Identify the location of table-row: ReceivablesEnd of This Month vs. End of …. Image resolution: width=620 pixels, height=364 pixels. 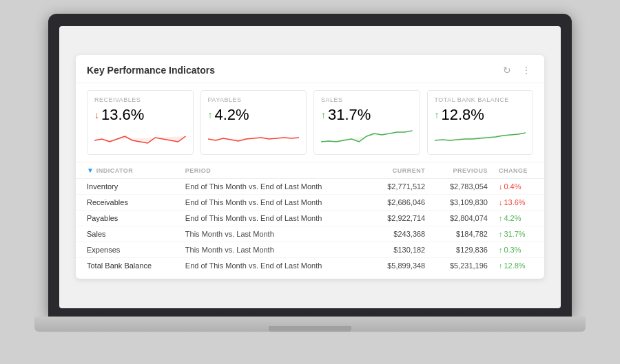
(310, 202).